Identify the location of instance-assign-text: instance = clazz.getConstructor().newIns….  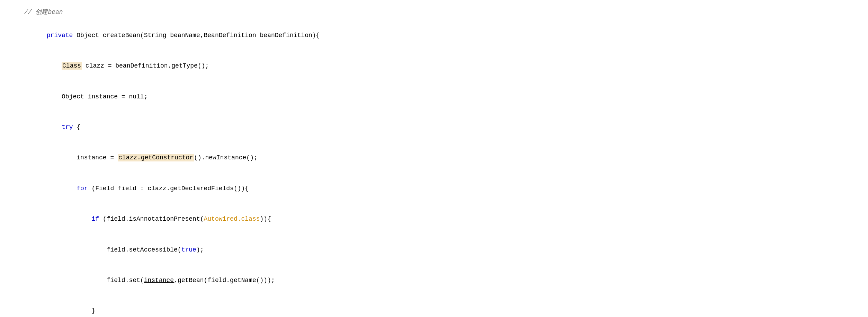
(441, 158).